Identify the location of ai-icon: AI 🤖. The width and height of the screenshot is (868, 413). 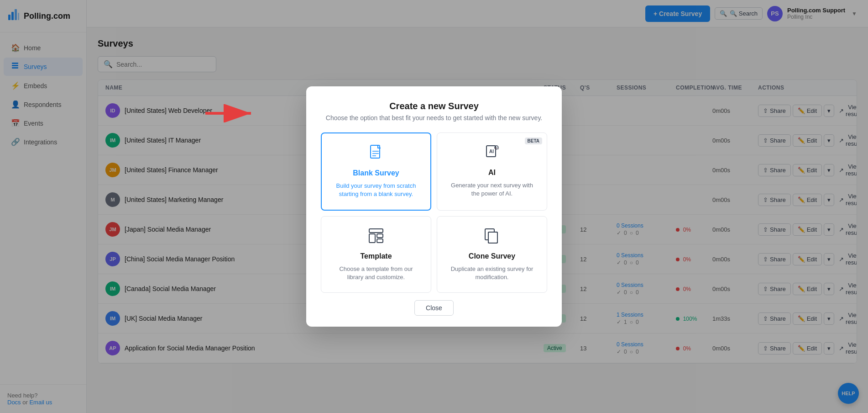
(492, 154).